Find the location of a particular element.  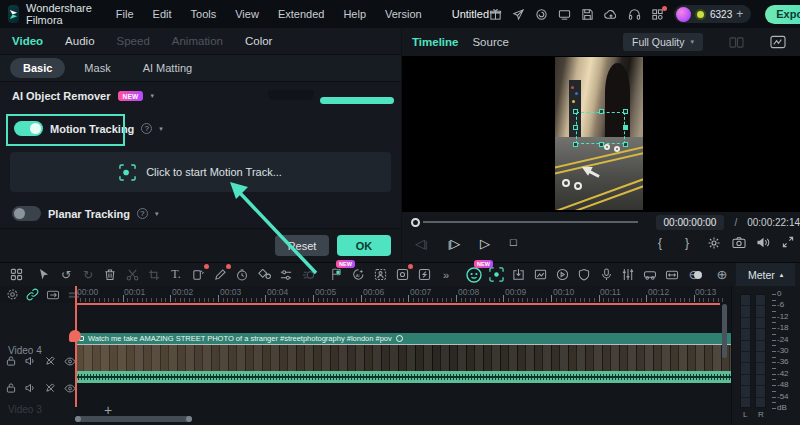

export-button: Export▾ is located at coordinates (782, 14).